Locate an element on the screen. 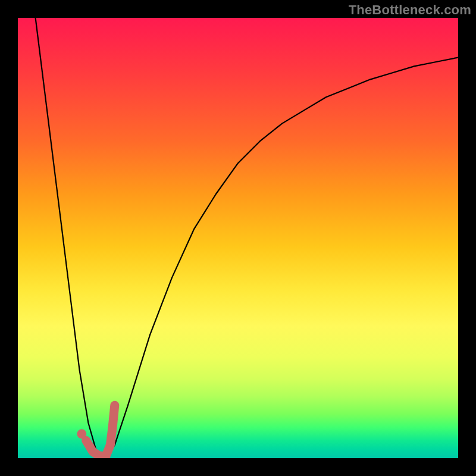  highlight-point is located at coordinates (82, 434).